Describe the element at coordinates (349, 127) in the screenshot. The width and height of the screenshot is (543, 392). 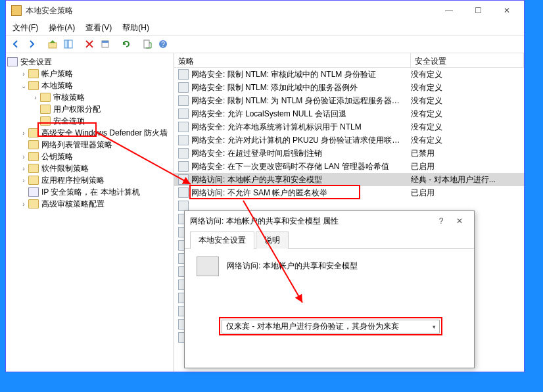
I see `policy-row: 网络安全: 允许本地系统将计算机标识用于 NTLM没有定义` at that location.